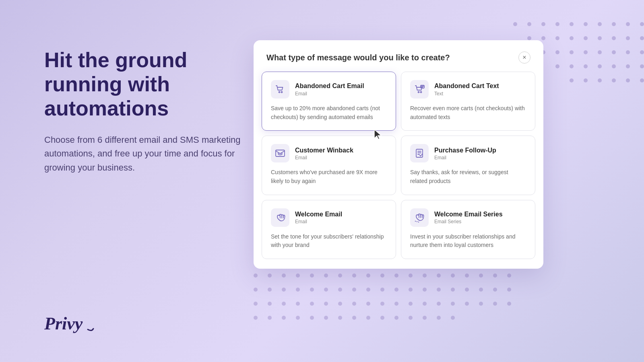 This screenshot has height=362, width=644. I want to click on winback-icon, so click(280, 153).